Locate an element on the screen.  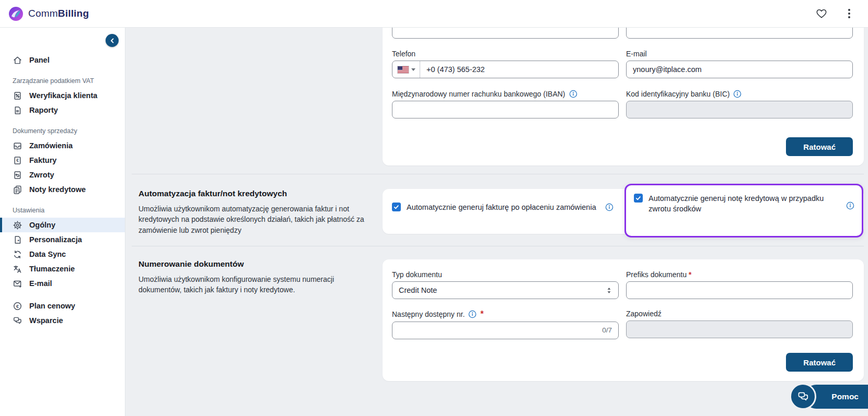
sidebar-item-label: Wsparcie is located at coordinates (46, 320).